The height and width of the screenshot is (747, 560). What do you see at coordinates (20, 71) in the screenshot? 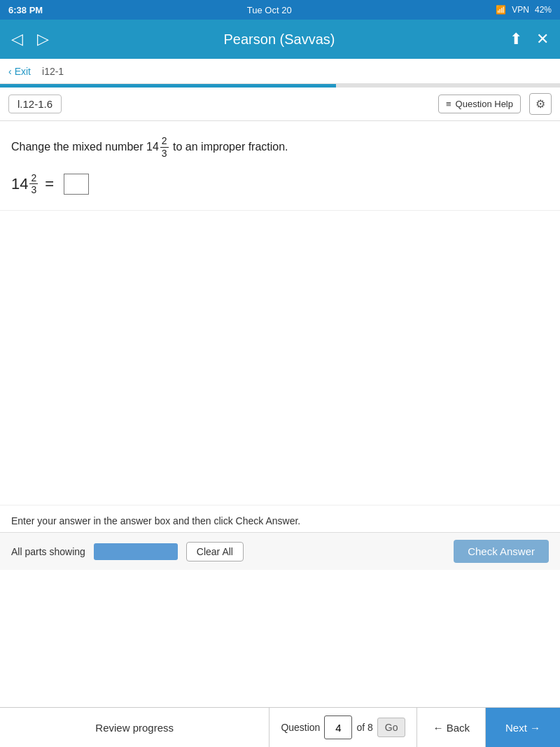
I see `exit-button: ‹ Exit` at bounding box center [20, 71].